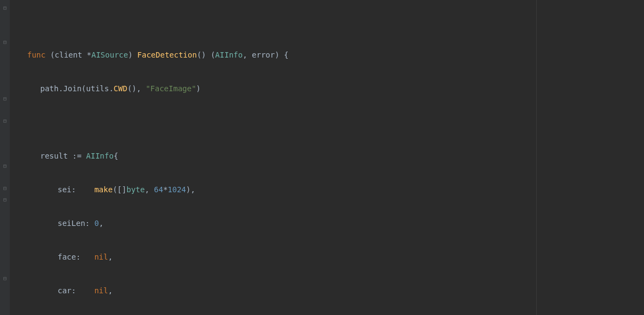 This screenshot has width=644, height=315. I want to click on code-line: path.Join(utils.CWD(), "FaceImage"), so click(328, 89).